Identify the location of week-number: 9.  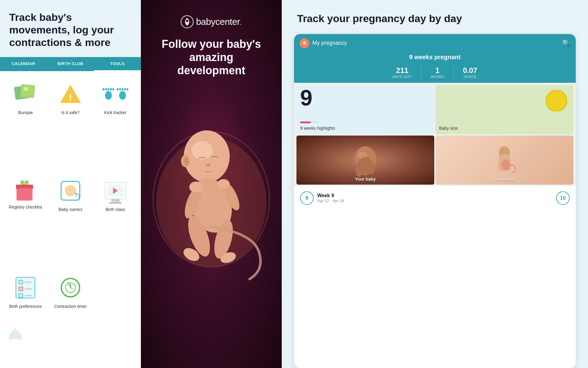
(306, 98).